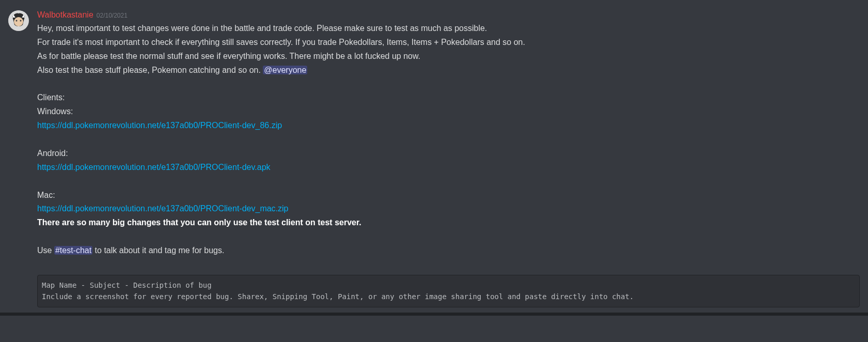 The image size is (868, 342). What do you see at coordinates (199, 222) in the screenshot?
I see `bold-text: There are so many big changes that you c…` at bounding box center [199, 222].